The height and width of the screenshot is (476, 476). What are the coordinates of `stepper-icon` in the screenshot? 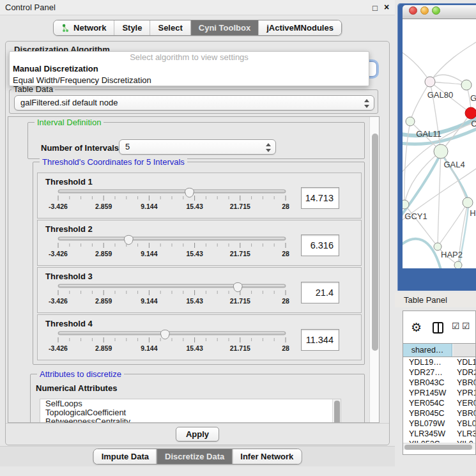 It's located at (268, 148).